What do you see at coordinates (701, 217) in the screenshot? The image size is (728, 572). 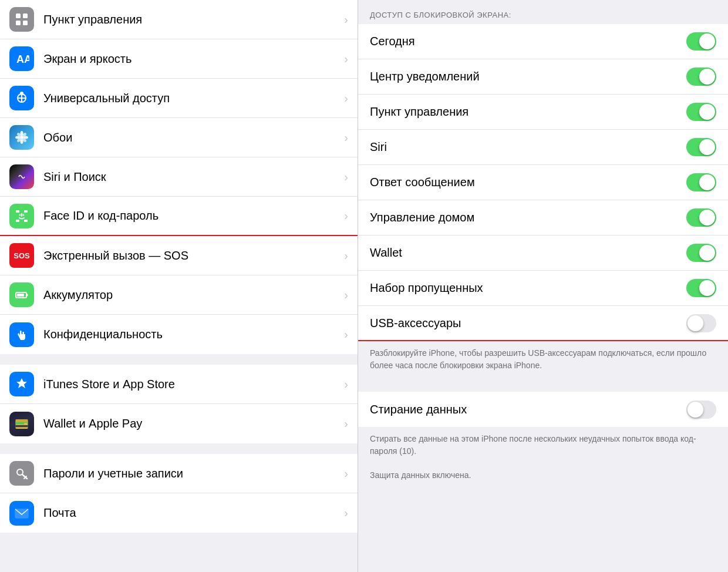 I see `toggle-home` at bounding box center [701, 217].